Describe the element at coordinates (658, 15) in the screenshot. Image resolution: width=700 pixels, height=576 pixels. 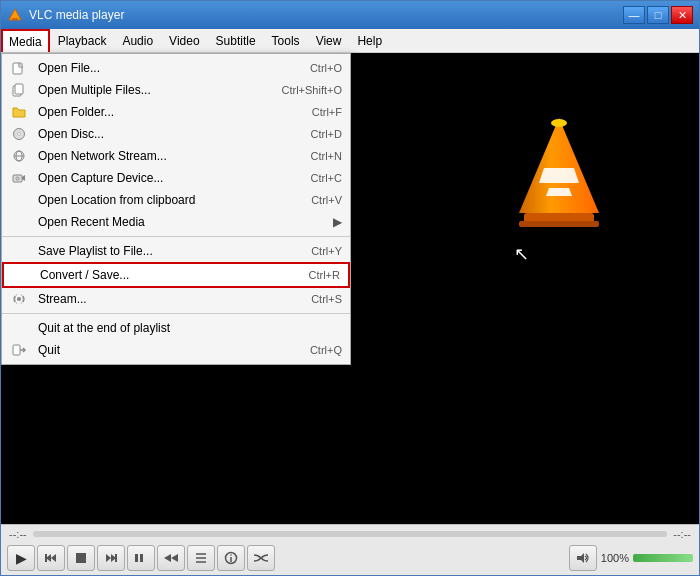
I see `window-controls: — □ ✕` at that location.